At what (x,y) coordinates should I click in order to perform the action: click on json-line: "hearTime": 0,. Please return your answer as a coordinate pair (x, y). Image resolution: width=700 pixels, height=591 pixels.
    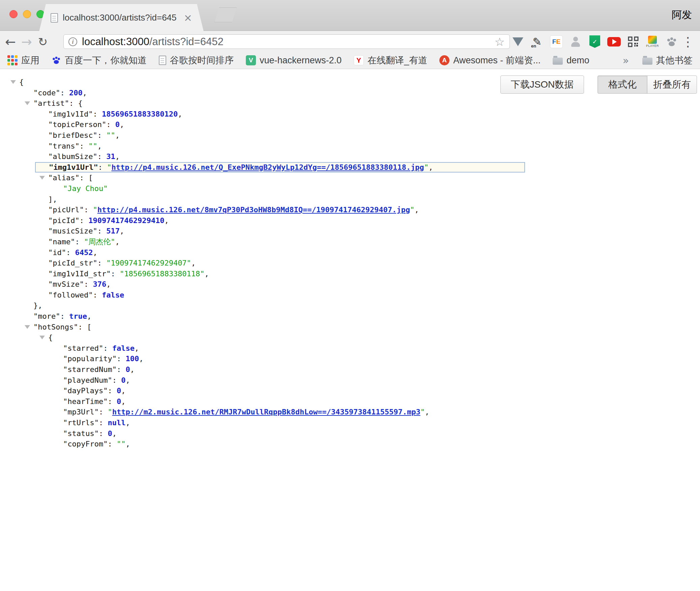
    Looking at the image, I should click on (350, 402).